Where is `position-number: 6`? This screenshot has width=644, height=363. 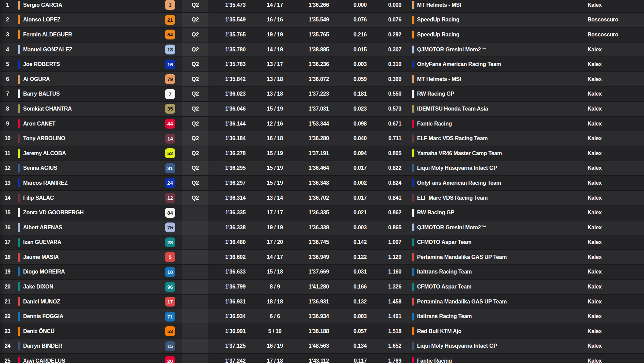 position-number: 6 is located at coordinates (7, 79).